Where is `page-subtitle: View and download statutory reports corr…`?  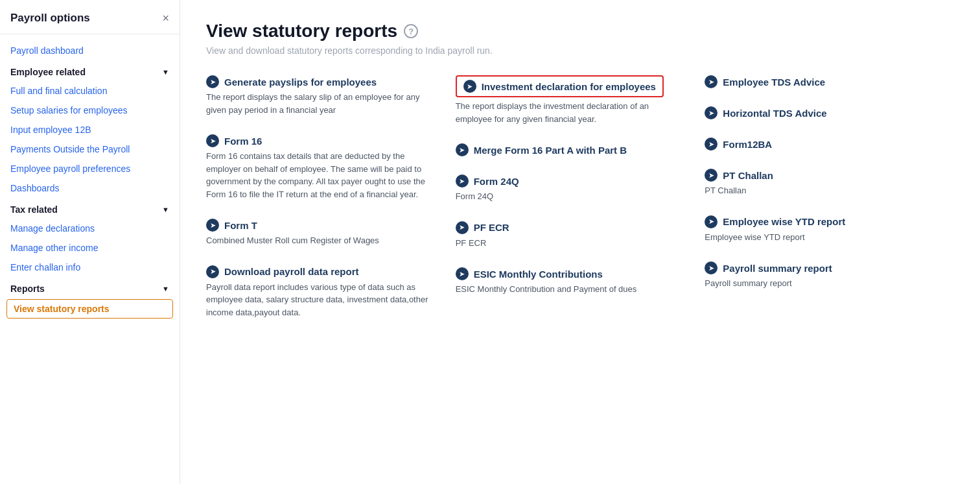
page-subtitle: View and download statutory reports corr… is located at coordinates (580, 51).